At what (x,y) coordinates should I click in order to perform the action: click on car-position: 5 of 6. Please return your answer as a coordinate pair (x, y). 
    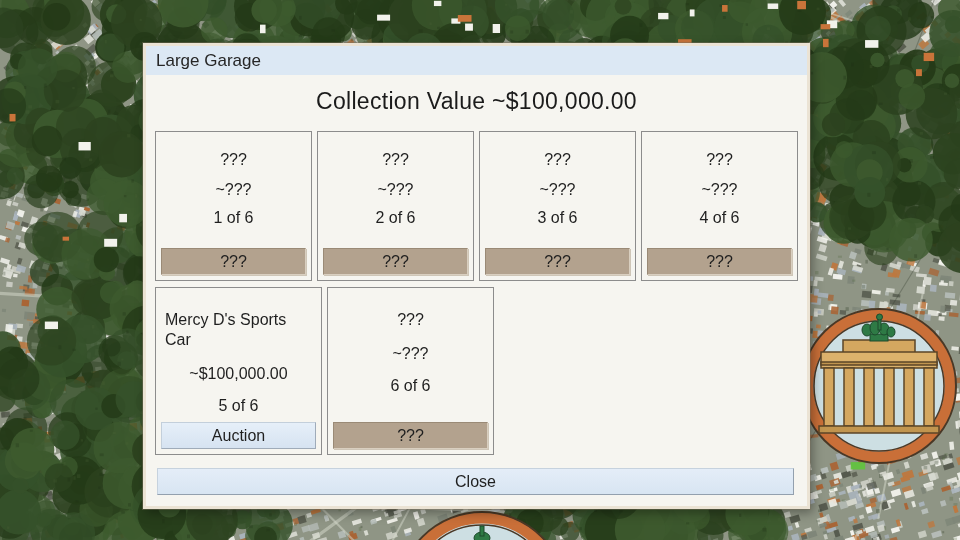
    Looking at the image, I should click on (238, 406).